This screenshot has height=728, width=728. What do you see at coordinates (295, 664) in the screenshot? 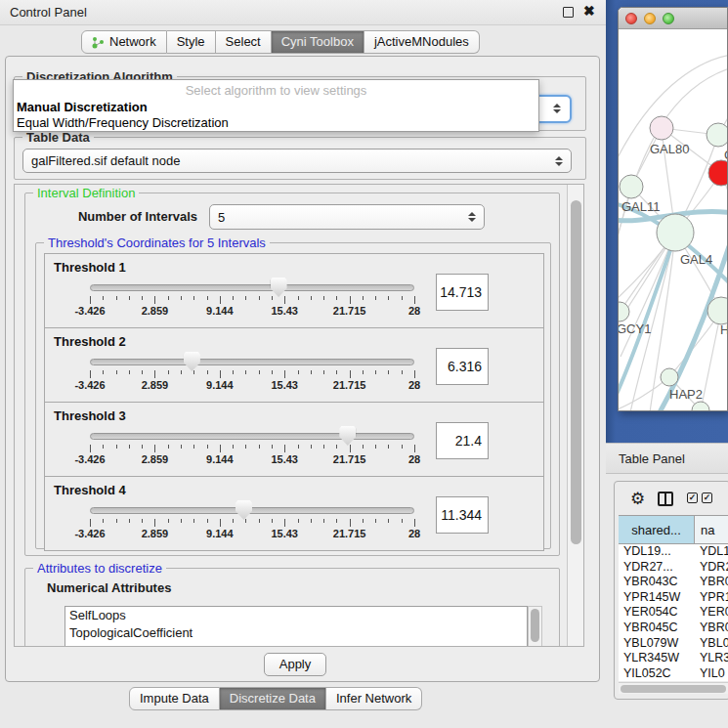
I see `apply-button: Apply` at bounding box center [295, 664].